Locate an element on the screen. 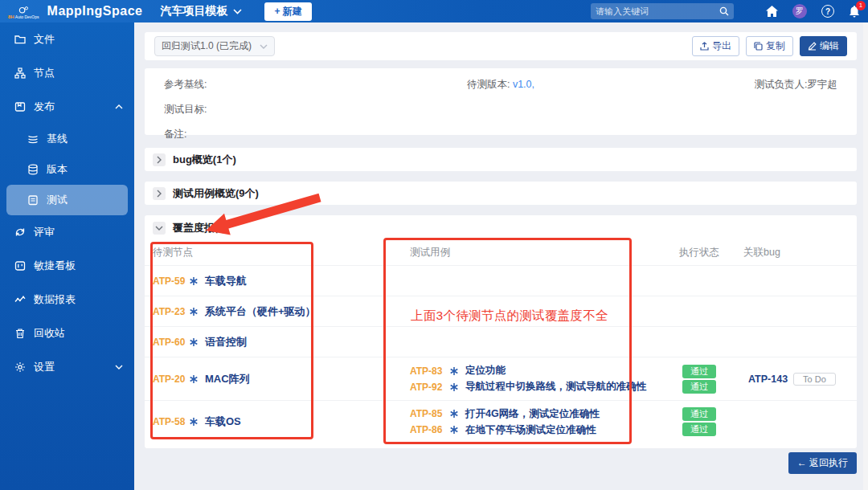 This screenshot has height=490, width=868. sidebar-item-review: 评审 is located at coordinates (68, 232).